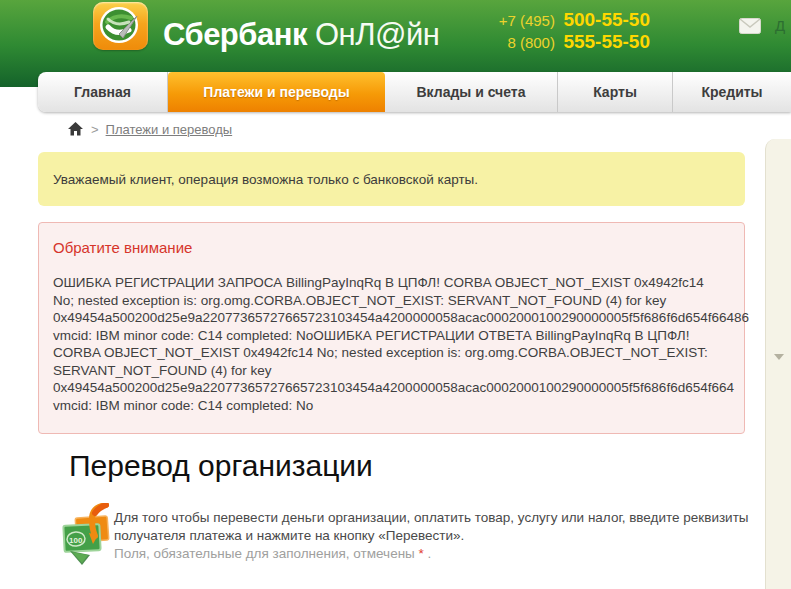 This screenshot has height=589, width=791. Describe the element at coordinates (103, 92) in the screenshot. I see `tab-glavnaya: Главная` at that location.